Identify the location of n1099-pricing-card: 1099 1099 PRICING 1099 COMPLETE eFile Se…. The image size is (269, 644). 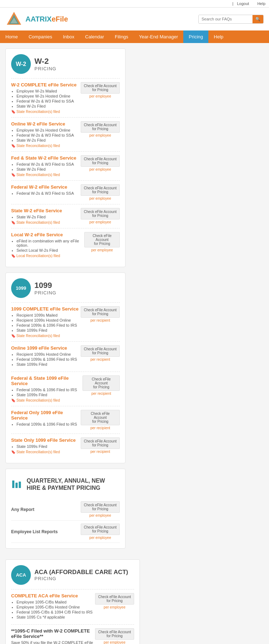
(65, 368).